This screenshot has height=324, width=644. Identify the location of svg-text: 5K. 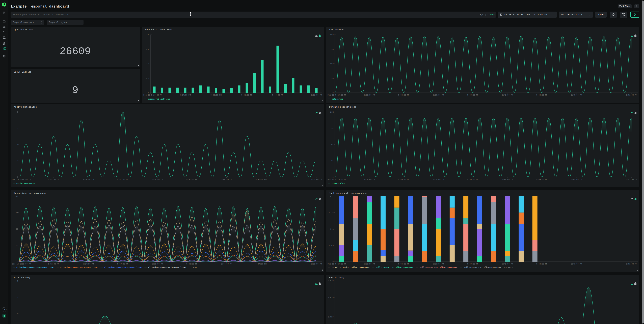
(332, 161).